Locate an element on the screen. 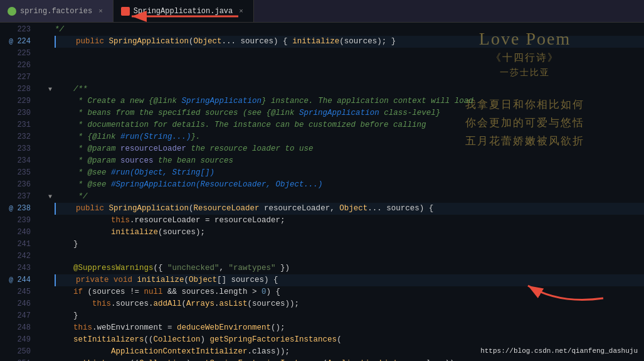 The width and height of the screenshot is (644, 361). line-num-240: 240 is located at coordinates (15, 232).